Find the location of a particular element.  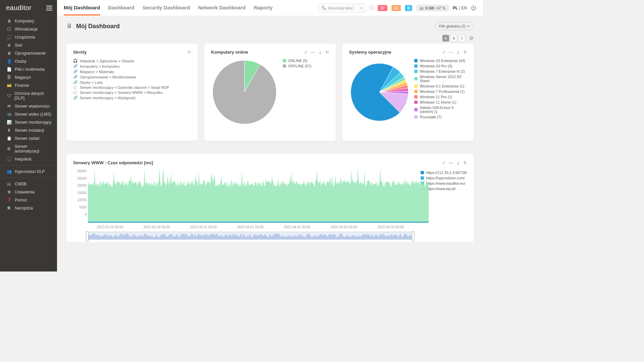

sidebar-item-icon: 🎧 is located at coordinates (9, 37).